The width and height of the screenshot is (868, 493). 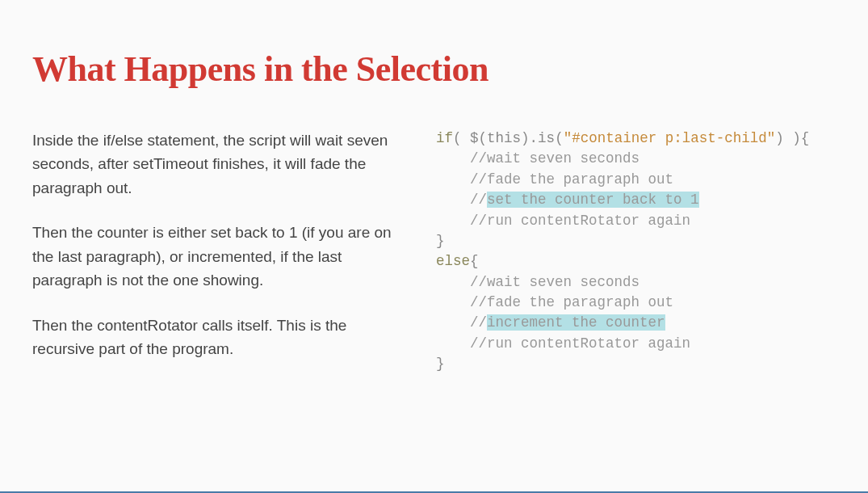 What do you see at coordinates (467, 138) in the screenshot?
I see `space` at bounding box center [467, 138].